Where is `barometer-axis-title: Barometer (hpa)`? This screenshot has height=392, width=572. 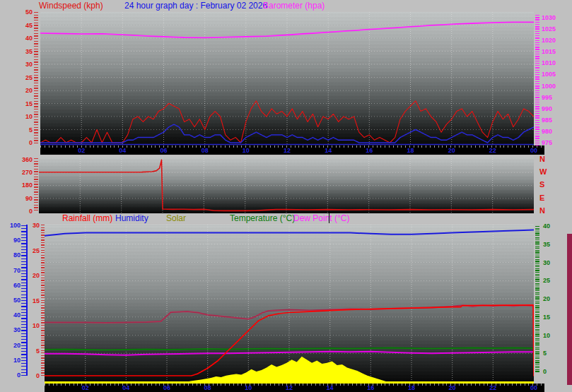 barometer-axis-title: Barometer (hpa) is located at coordinates (294, 6).